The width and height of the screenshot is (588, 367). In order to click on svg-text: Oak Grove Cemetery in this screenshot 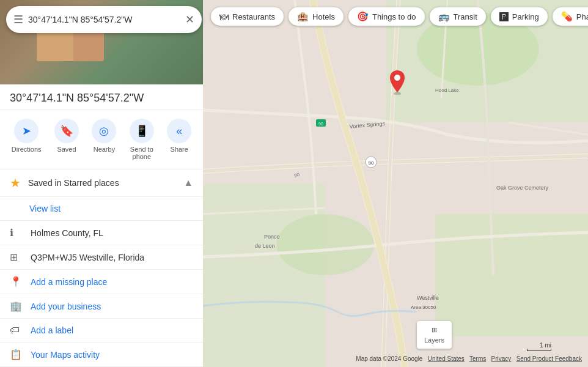, I will do `click(523, 188)`.